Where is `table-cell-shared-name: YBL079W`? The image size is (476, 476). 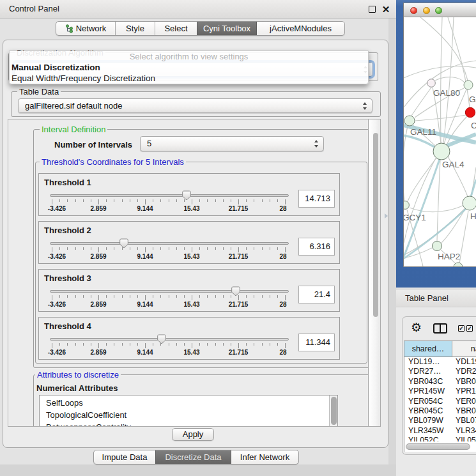
table-cell-shared-name: YBL079W is located at coordinates (428, 420).